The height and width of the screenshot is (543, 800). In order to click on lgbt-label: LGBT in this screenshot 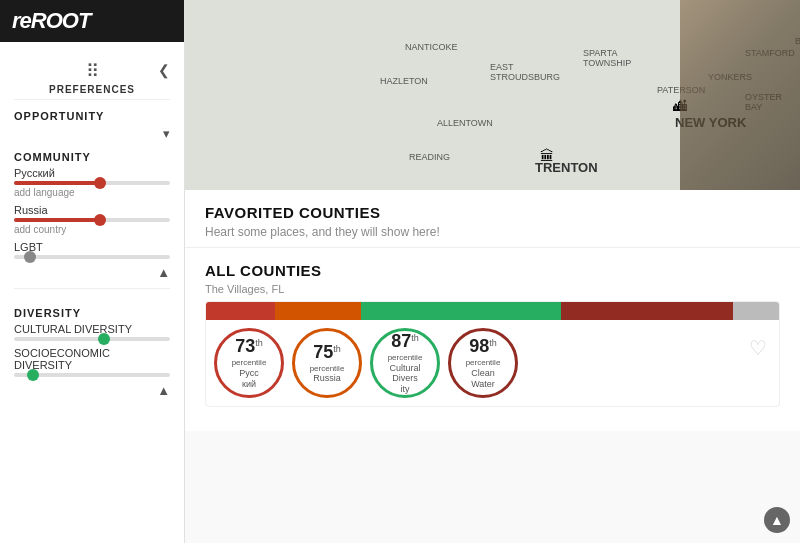, I will do `click(92, 247)`.